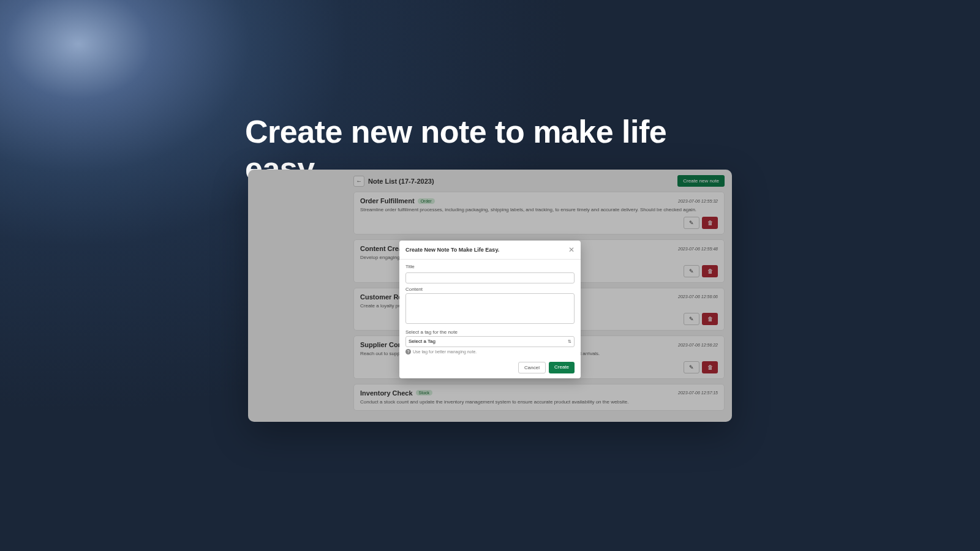 The image size is (980, 551). I want to click on content-label: Content, so click(490, 289).